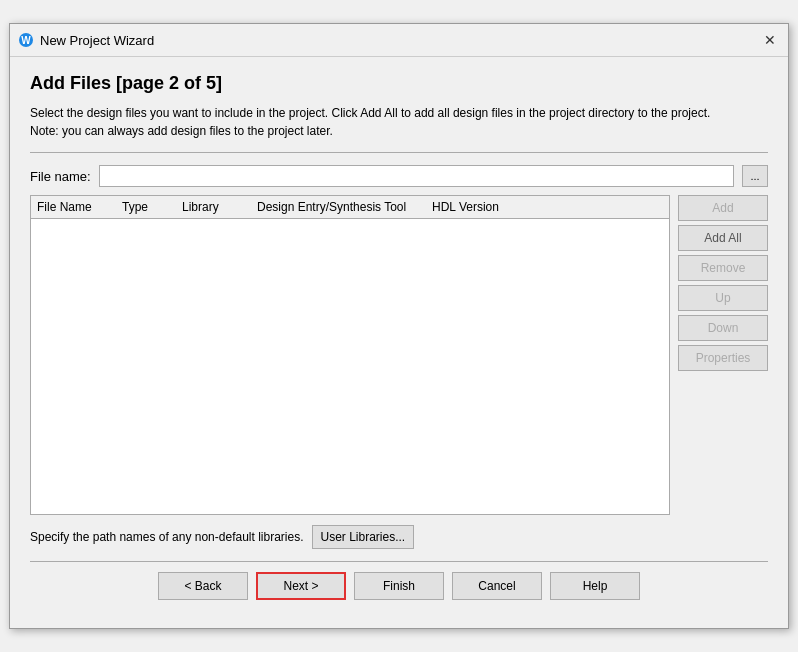 This screenshot has width=798, height=652. Describe the element at coordinates (350, 208) in the screenshot. I see `table-header: File Name Type Library Design Entry/Synt…` at that location.